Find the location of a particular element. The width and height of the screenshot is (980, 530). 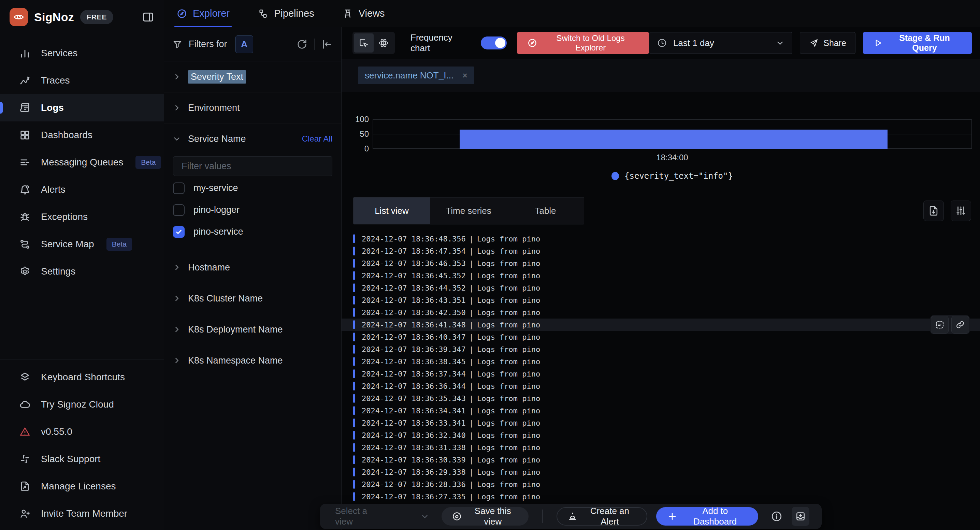

log-row: 2024-12-07 18:36:27.335|Logs from pino is located at coordinates (661, 497).